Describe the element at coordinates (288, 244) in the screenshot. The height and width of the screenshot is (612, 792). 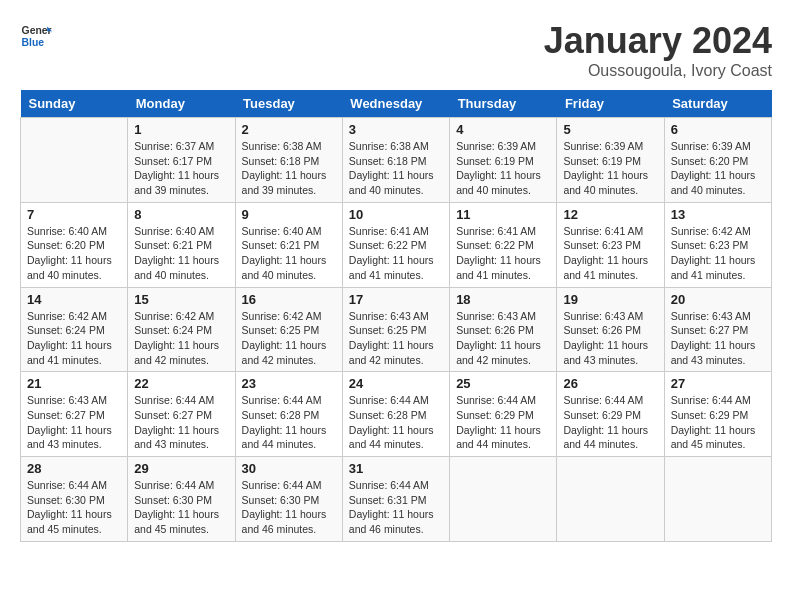
I see `table-row: 9Sunrise: 6:40 AM Sunset: 6:21 PM Daylig…` at that location.